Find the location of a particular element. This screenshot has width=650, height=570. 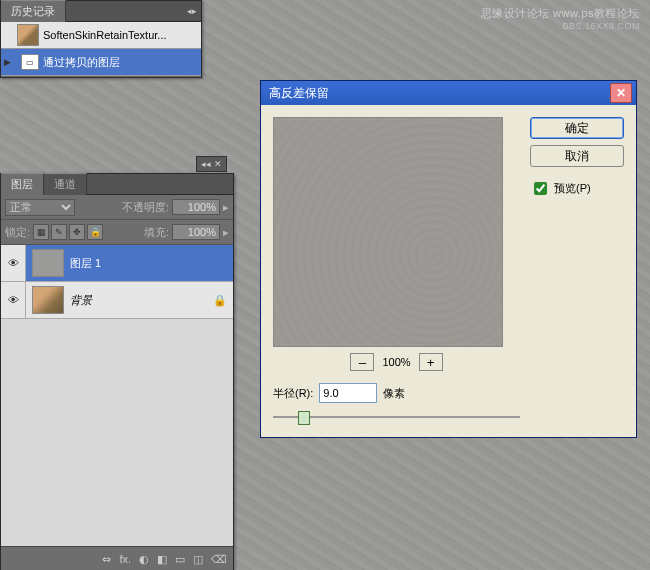

blend-row: 正常 不透明度: 100% ▸ is located at coordinates (117, 208).